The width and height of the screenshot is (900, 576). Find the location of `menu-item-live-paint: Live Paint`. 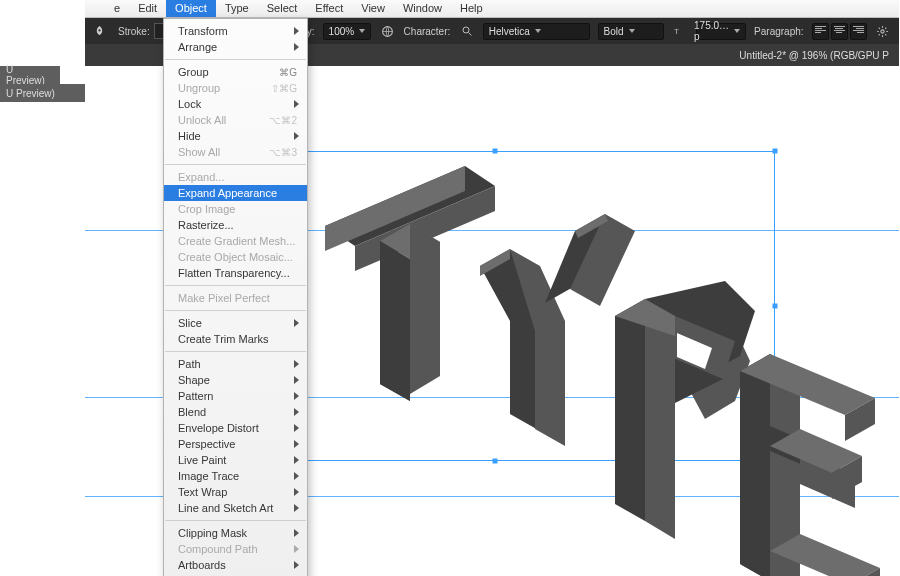

menu-item-live-paint: Live Paint is located at coordinates (236, 460).